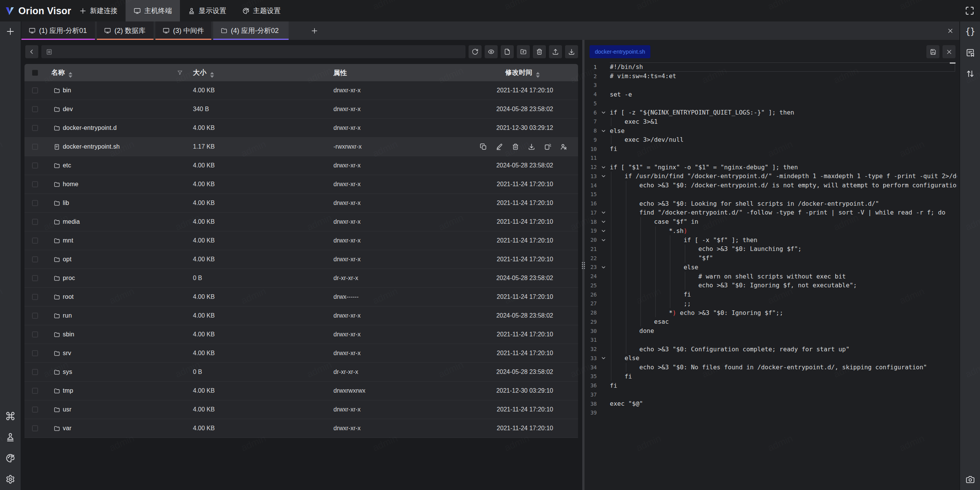  I want to click on file-name-cell: run, so click(63, 316).